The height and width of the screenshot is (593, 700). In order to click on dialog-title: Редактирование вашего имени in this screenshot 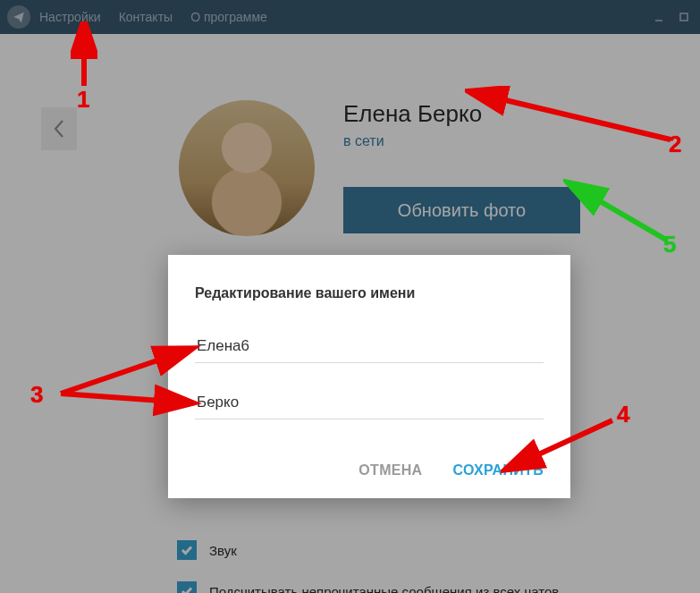, I will do `click(369, 293)`.